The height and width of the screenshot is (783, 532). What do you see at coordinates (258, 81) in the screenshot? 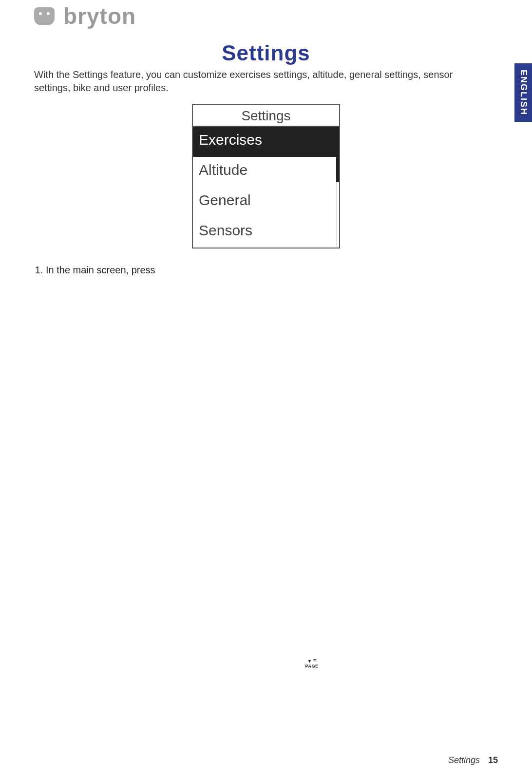
I see `intro-text: With the Settings feature, you can custo…` at bounding box center [258, 81].